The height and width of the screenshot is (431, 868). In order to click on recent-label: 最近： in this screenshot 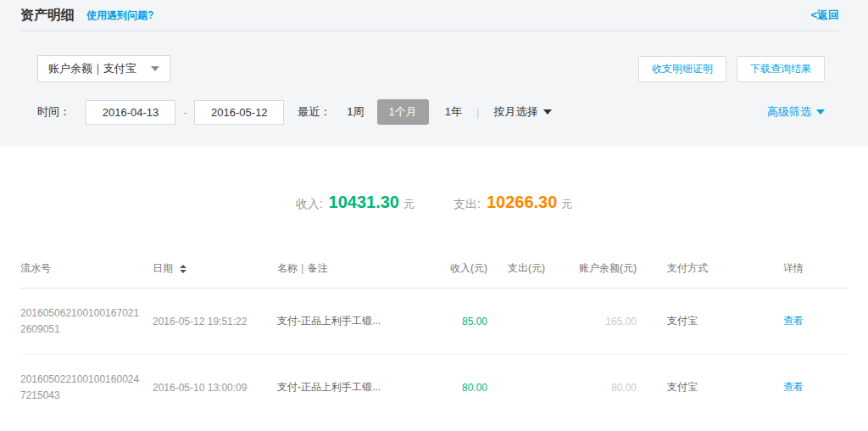, I will do `click(314, 112)`.